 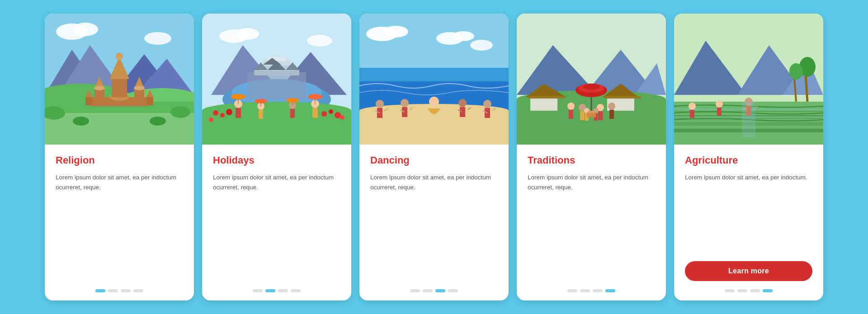 I want to click on card-holidays-image, so click(x=277, y=79).